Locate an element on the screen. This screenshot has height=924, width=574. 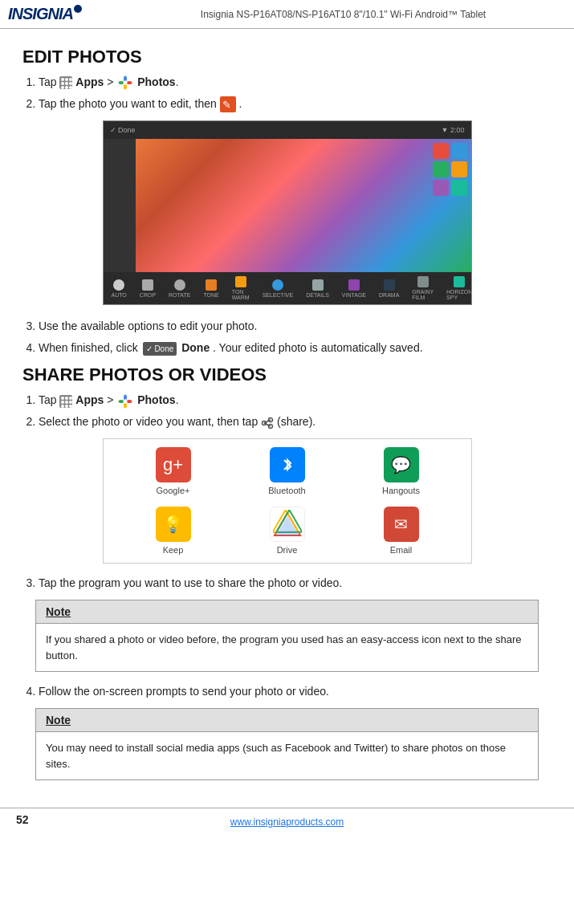
tablet-sidebar is located at coordinates (120, 206).